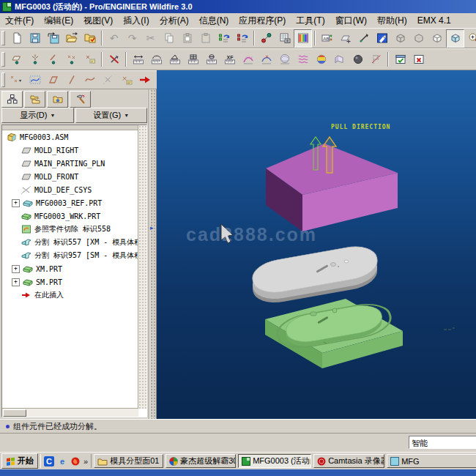 The image size is (476, 476). Describe the element at coordinates (136, 21) in the screenshot. I see `menu-insert: 插入(I)` at that location.